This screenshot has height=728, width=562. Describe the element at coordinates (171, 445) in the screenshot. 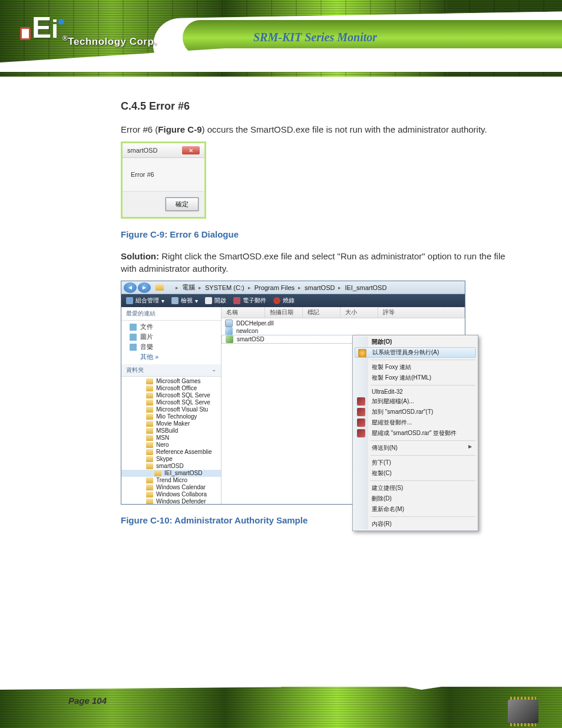

I see `tree-item: Nero` at that location.